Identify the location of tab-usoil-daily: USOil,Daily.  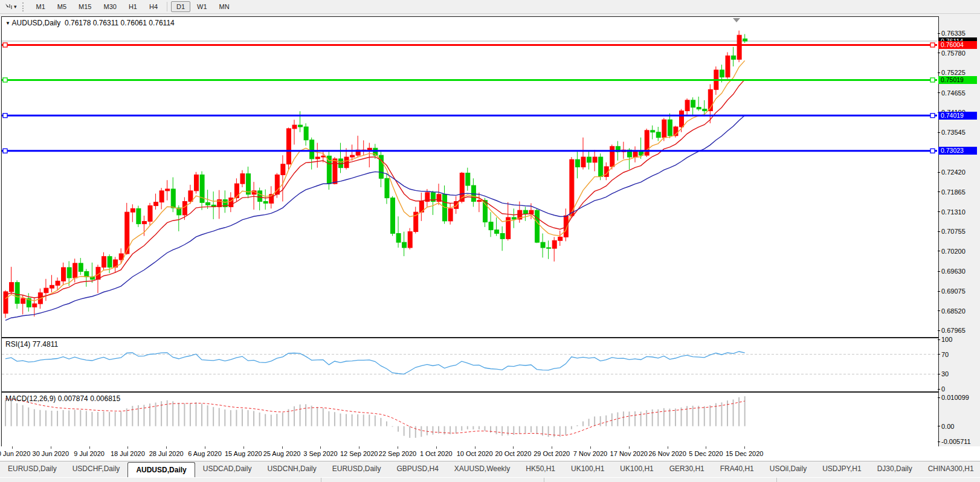
(788, 470).